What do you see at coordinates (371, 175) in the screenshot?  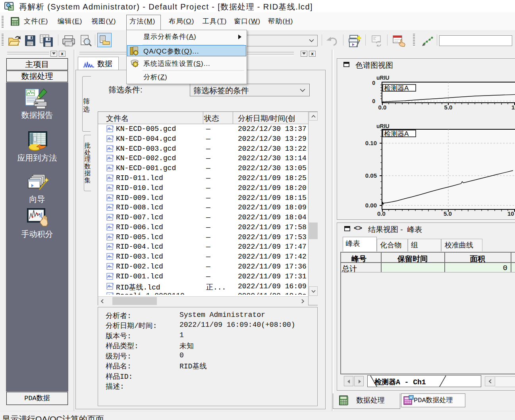 I see `svg-text: 0.05` at bounding box center [371, 175].